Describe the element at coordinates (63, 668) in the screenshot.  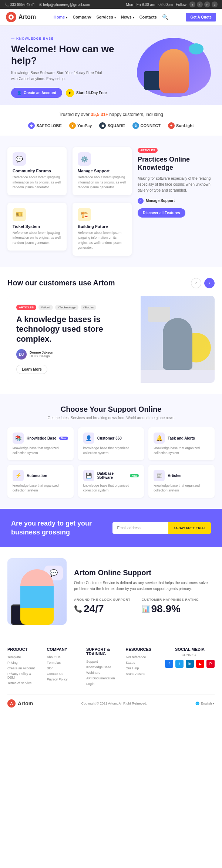
I see `footer-link-blog: Blog` at that location.